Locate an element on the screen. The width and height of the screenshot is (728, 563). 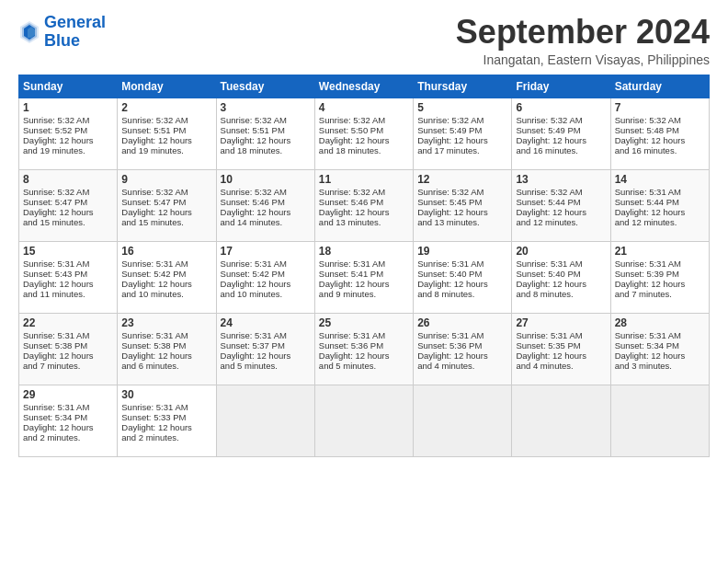
sunset-text: Sunset: 5:50 PM is located at coordinates (364, 131).